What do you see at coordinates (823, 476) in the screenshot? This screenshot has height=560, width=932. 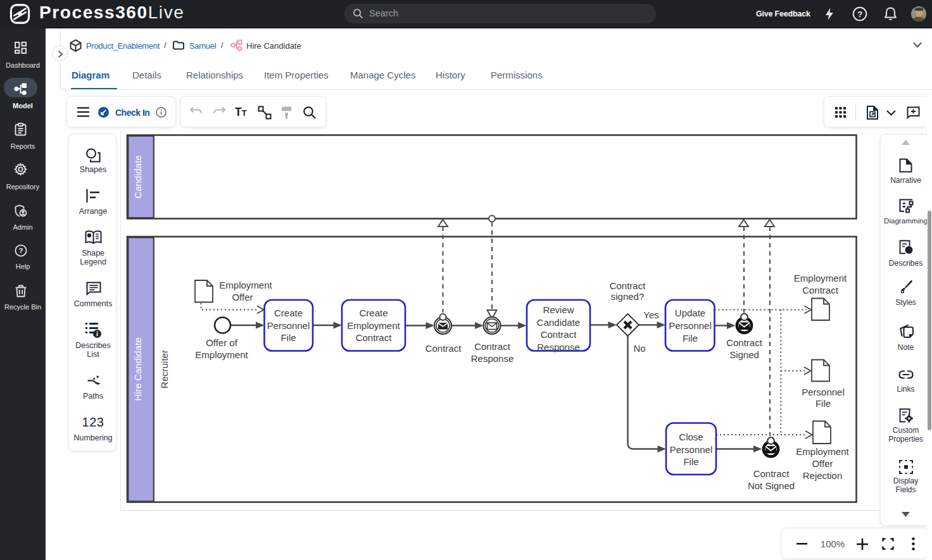 I see `svg-text: Rejection` at bounding box center [823, 476].